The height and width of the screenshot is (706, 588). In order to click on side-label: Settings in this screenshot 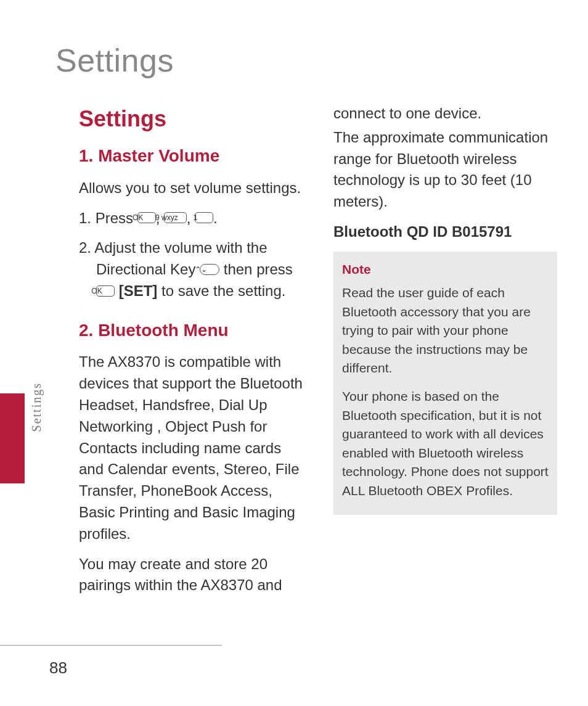, I will do `click(37, 407)`.